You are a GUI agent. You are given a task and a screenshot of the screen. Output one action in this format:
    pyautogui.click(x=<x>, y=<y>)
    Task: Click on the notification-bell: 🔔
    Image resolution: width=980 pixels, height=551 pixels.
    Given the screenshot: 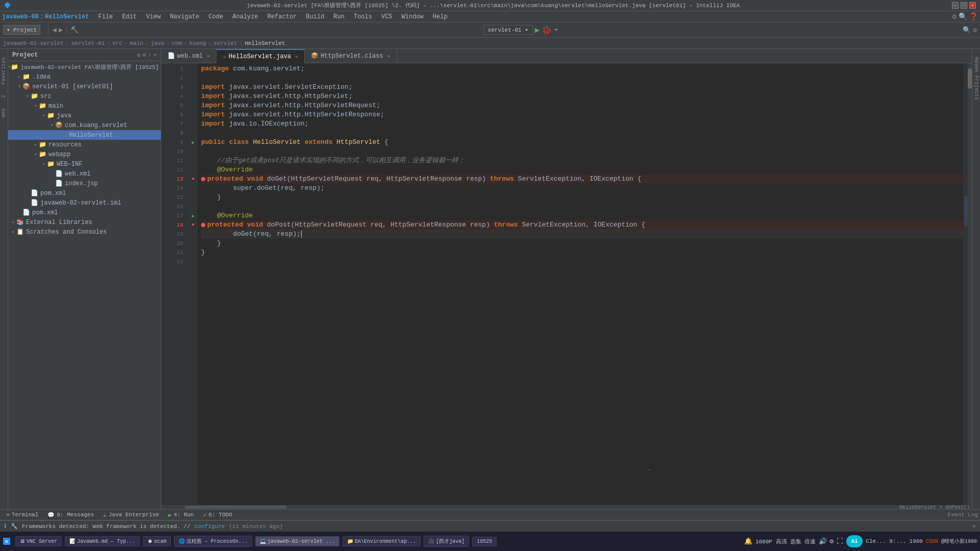 What is the action you would take?
    pyautogui.click(x=748, y=541)
    